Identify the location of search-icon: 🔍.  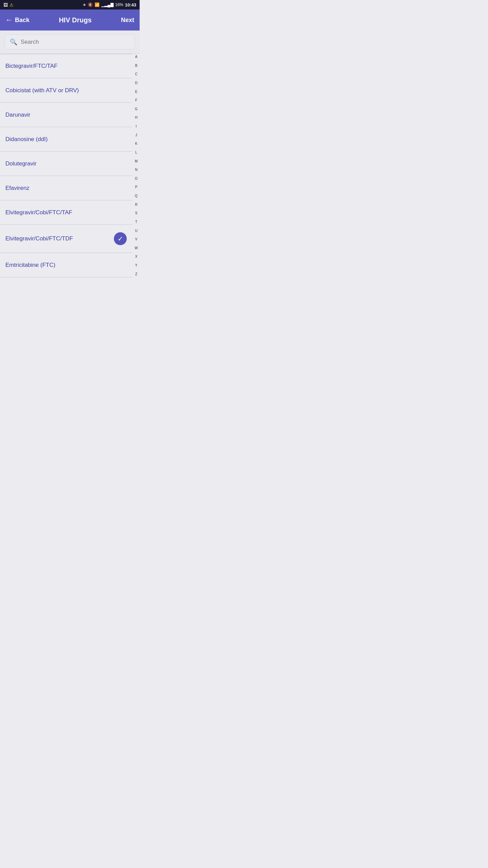
(14, 42).